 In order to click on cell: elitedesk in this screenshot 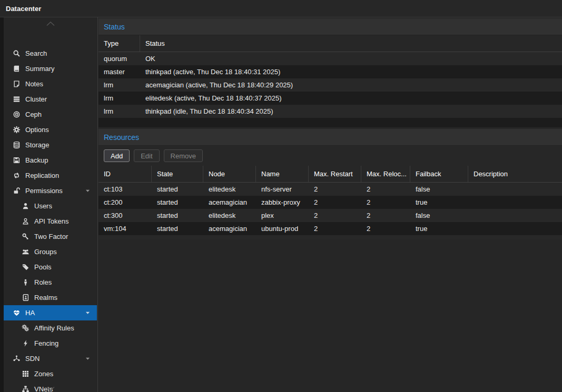, I will do `click(230, 189)`.